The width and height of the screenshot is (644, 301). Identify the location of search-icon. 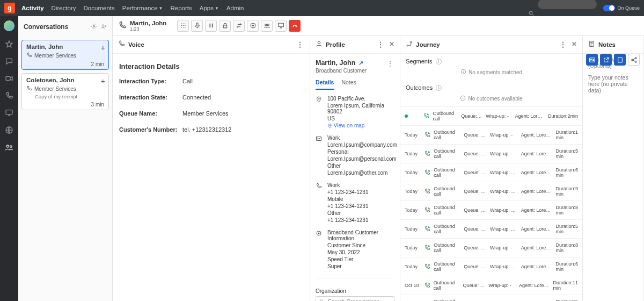
(322, 300).